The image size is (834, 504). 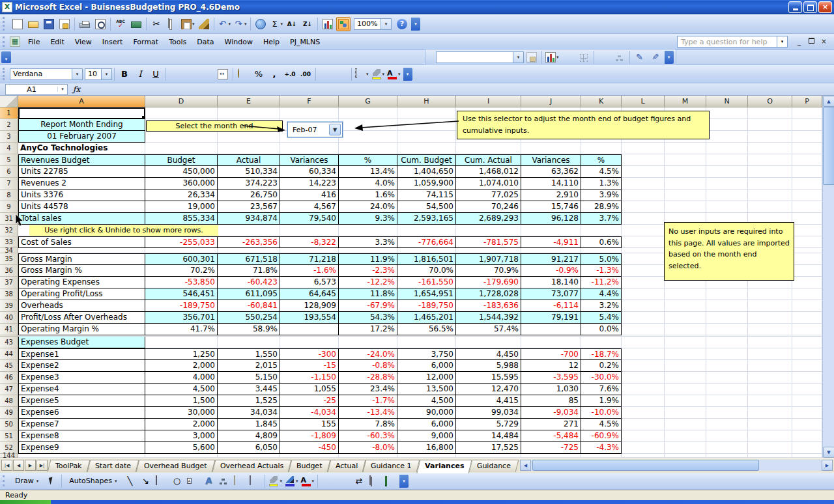 What do you see at coordinates (82, 242) in the screenshot?
I see `cell-A33: Cost of Sales` at bounding box center [82, 242].